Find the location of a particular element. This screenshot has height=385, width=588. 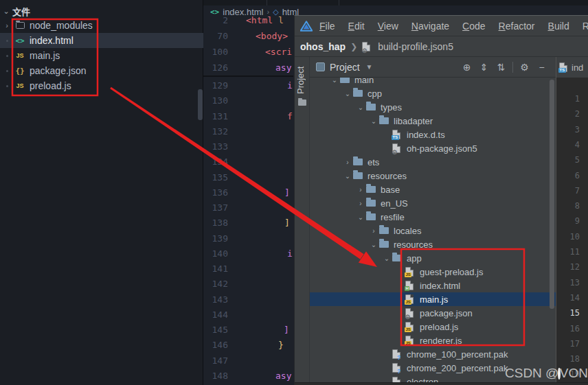

tree-item-ets: ›ets is located at coordinates (433, 162).